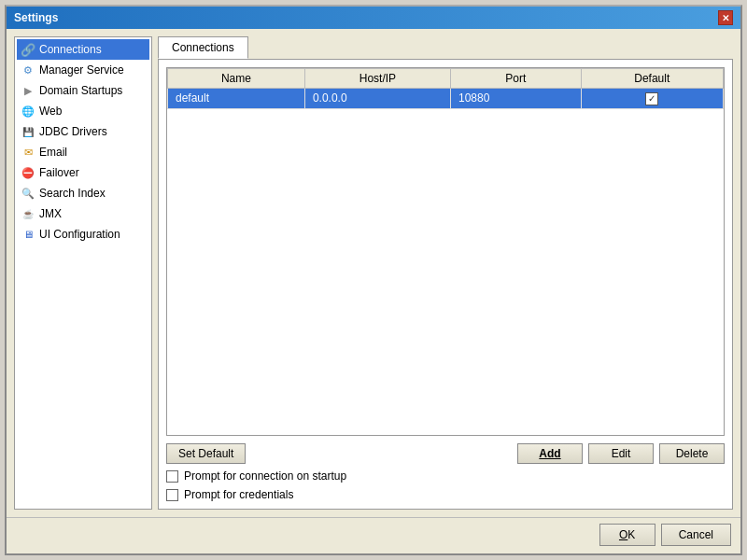 The height and width of the screenshot is (560, 747). What do you see at coordinates (28, 91) in the screenshot?
I see `domain-startups-icon: ▶` at bounding box center [28, 91].